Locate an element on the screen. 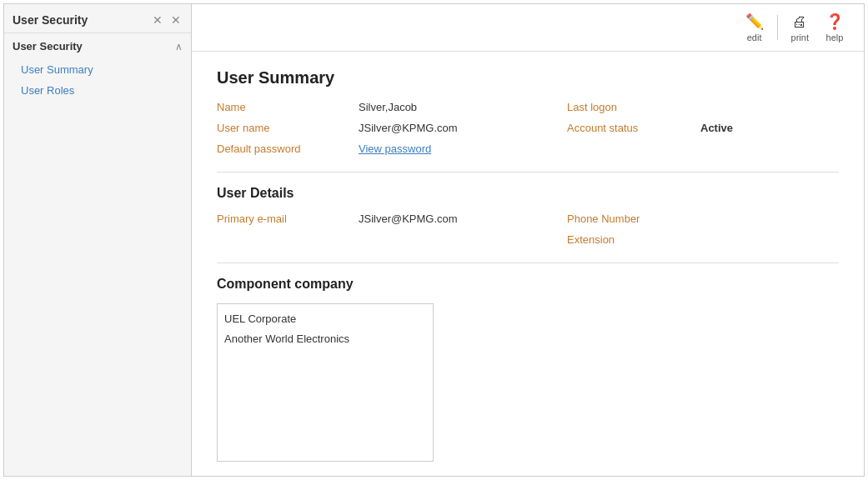  user-summary-grid: Name Silver,Jacob Last logon User name J… is located at coordinates (528, 128).